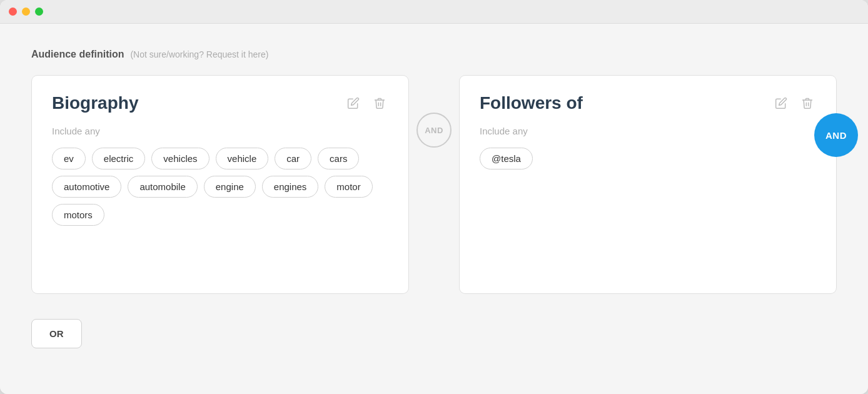 This screenshot has width=868, height=394. Describe the element at coordinates (648, 131) in the screenshot. I see `followers-include-label: Include any` at that location.